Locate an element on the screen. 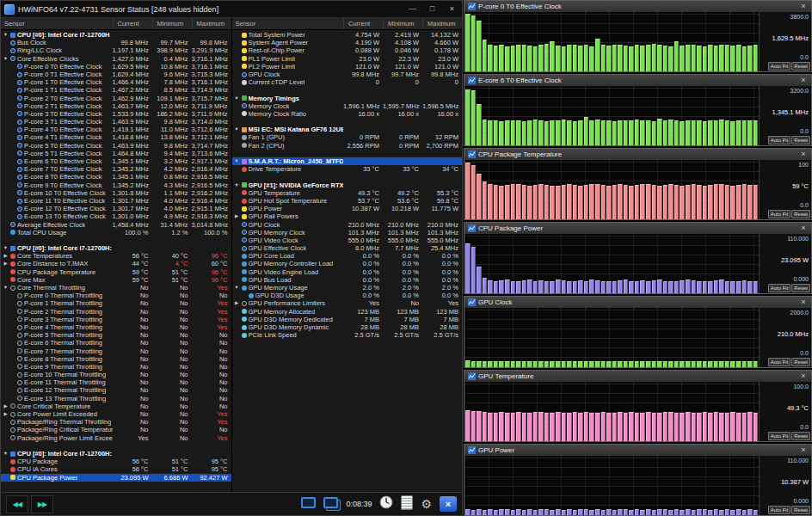 This screenshot has width=812, height=516. sensor-group-s-m-a-r-t-micron-2450-mtfdkba1t: ▼S.M.A.R.T.: Micron_2450_MTFDKBA1T... is located at coordinates (348, 162).